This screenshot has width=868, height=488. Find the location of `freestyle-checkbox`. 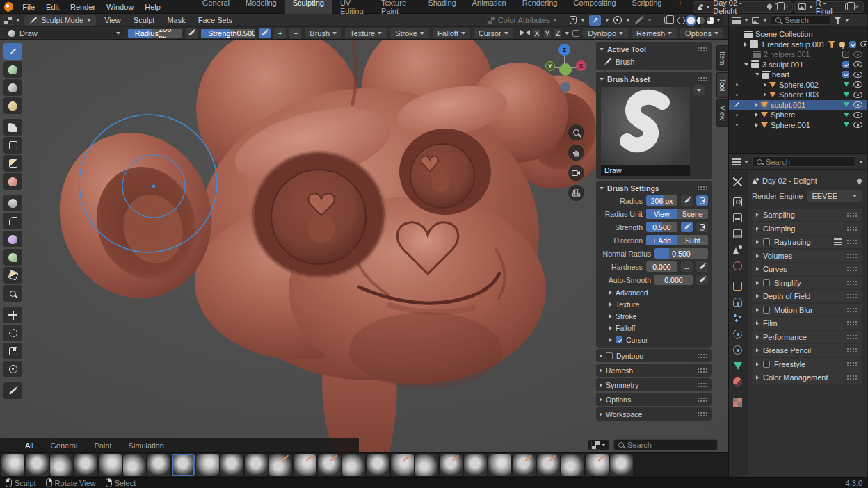

freestyle-checkbox is located at coordinates (766, 364).